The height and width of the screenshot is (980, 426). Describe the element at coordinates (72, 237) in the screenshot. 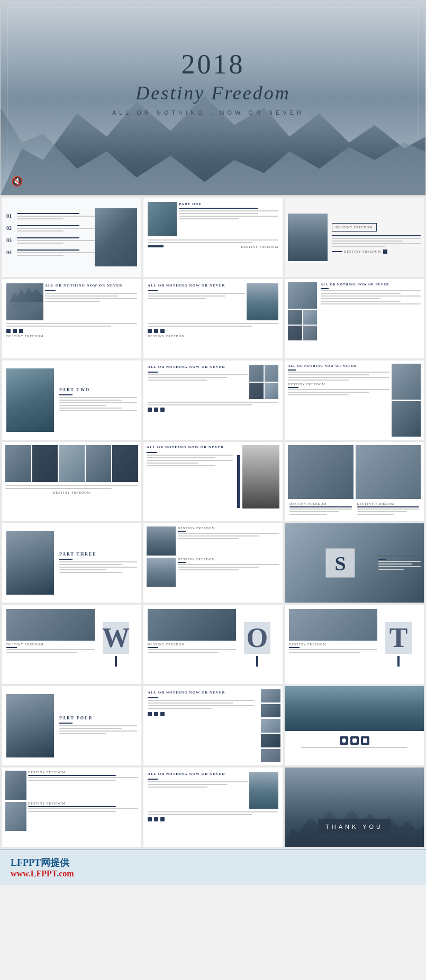

I see `slide-1: 01 02 03` at that location.